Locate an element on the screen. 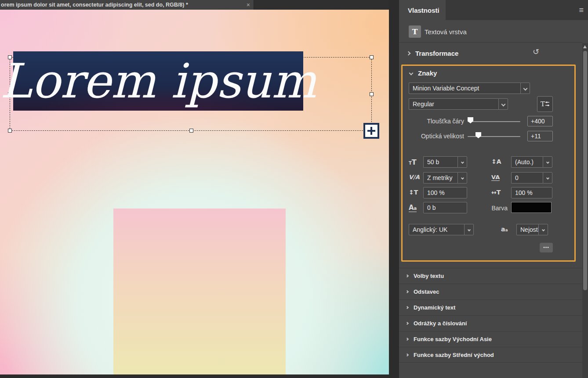  document-tab: orem ipsum dolor sit amet, consectetur a… is located at coordinates (127, 5).